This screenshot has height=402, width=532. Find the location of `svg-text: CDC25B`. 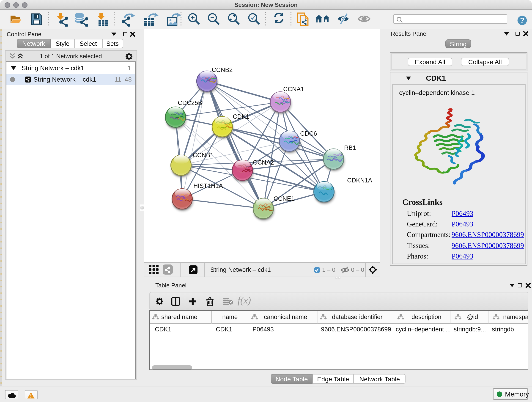

svg-text: CDC25B is located at coordinates (190, 103).